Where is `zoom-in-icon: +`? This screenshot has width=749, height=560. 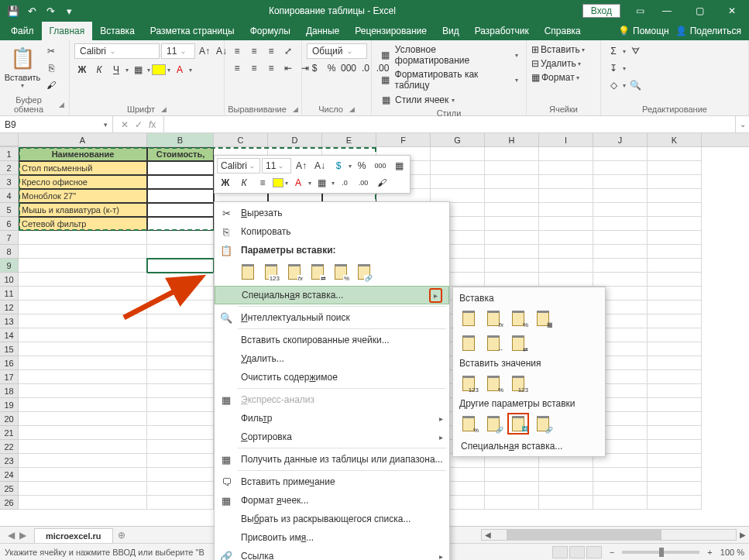 zoom-in-icon: + is located at coordinates (709, 552).